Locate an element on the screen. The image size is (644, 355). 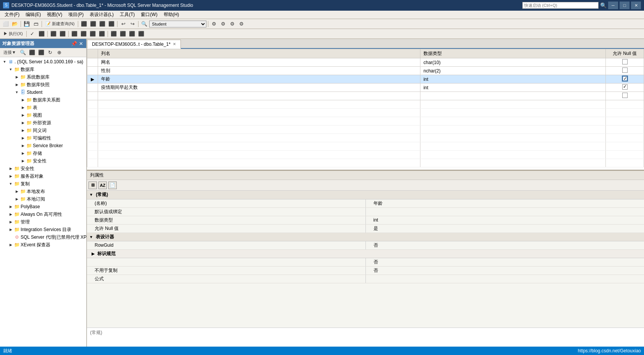
tb-new: ⬜ is located at coordinates (6, 24).